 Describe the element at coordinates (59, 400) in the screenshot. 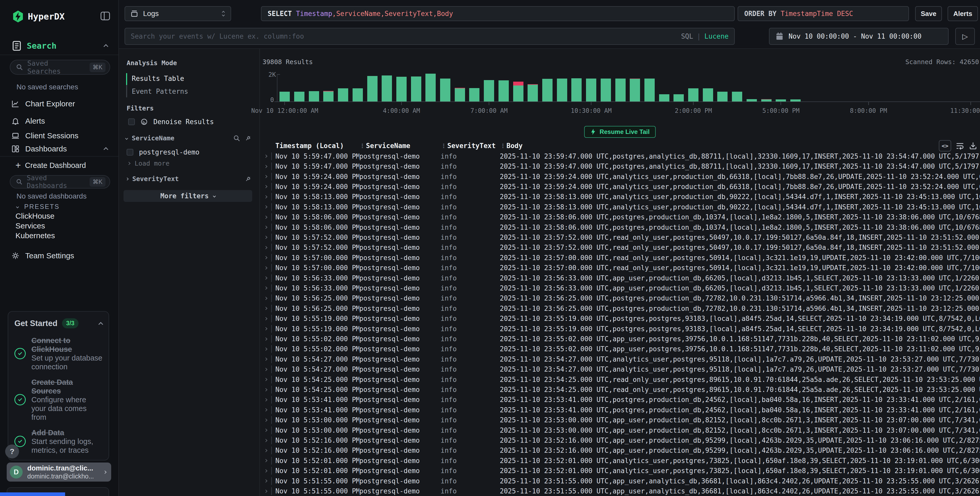

I see `get-started-item-datasources: Create Data Sources Configure where your…` at that location.